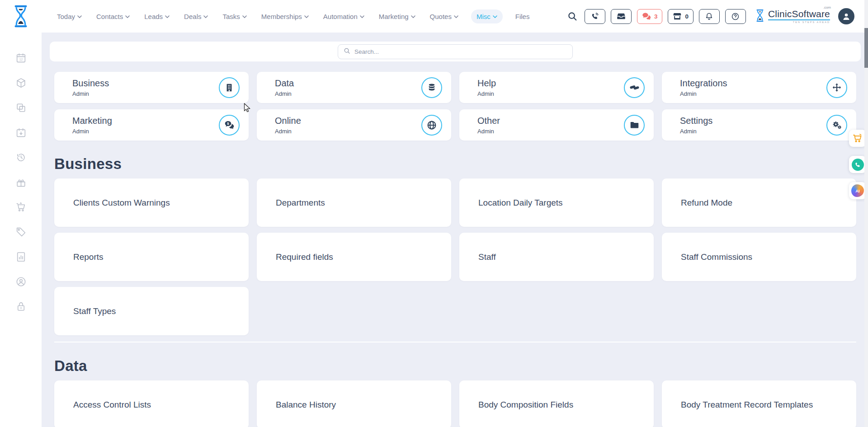 The image size is (868, 427). I want to click on category-grid: BusinessAdminDataAdminHelpAdminIntegrati…, so click(455, 106).